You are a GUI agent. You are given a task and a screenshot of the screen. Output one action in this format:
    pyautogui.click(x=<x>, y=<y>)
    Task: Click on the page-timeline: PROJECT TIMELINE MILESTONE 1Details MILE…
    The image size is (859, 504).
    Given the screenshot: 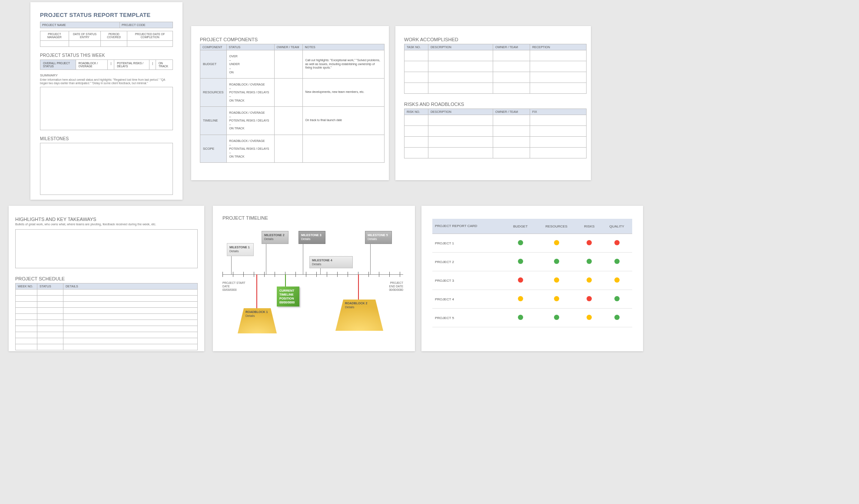 What is the action you would take?
    pyautogui.click(x=314, y=279)
    